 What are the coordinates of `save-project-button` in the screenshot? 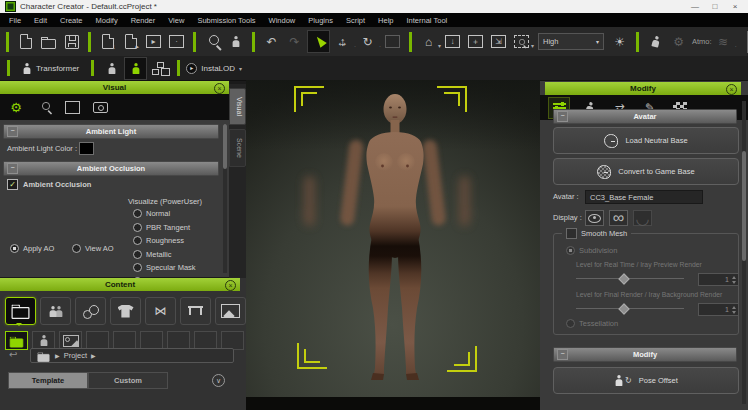 It's located at (72, 42).